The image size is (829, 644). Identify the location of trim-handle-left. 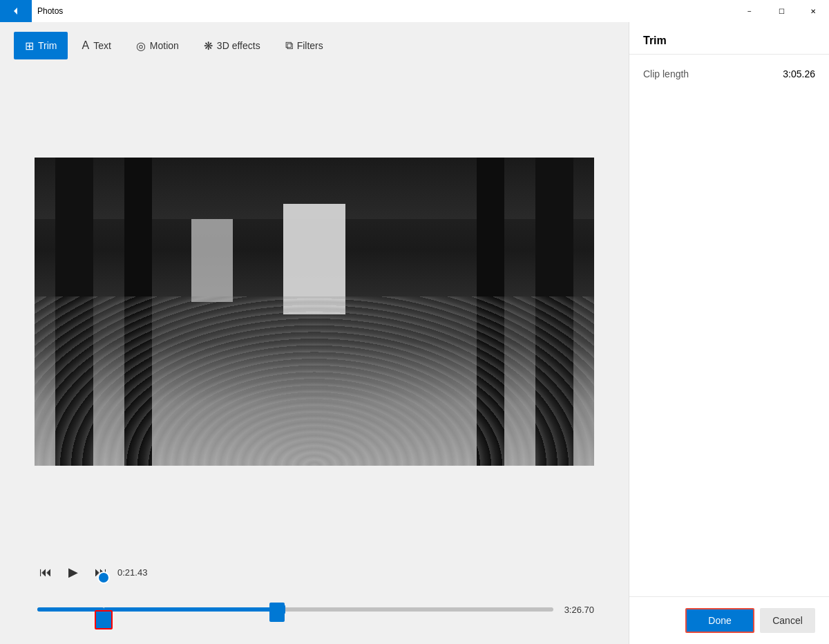
(104, 609).